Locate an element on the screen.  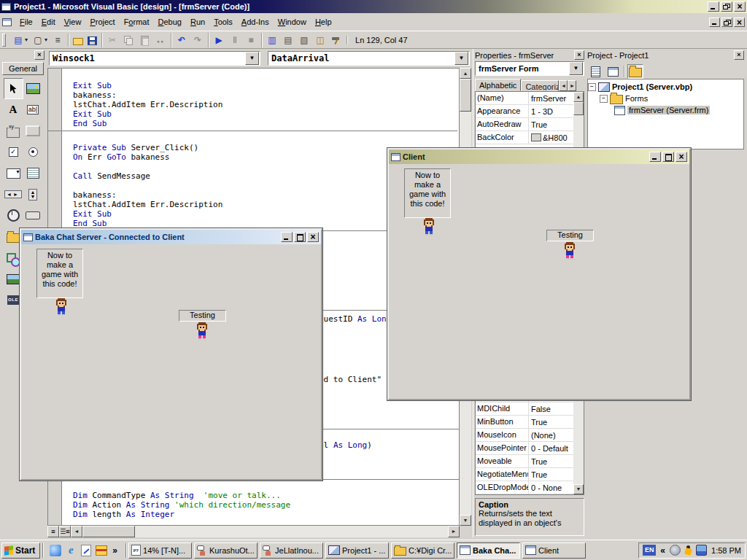
collapse-icon: − is located at coordinates (604, 99).